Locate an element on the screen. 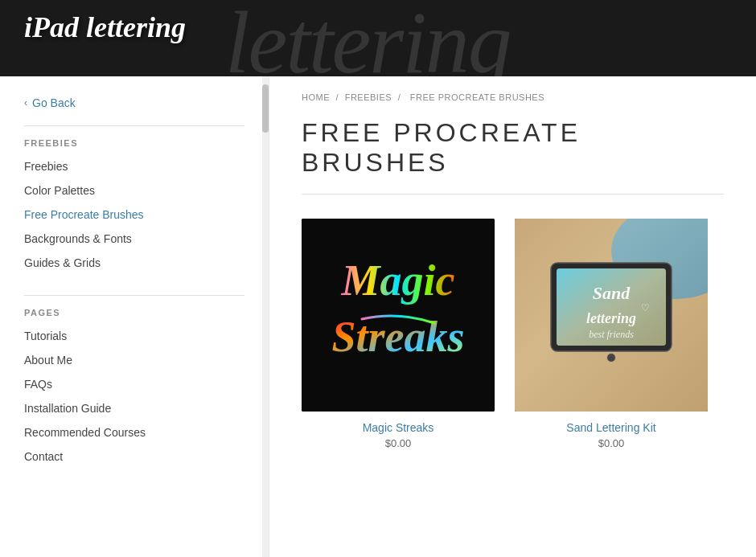 This screenshot has width=756, height=557. svg-text: Streaks is located at coordinates (397, 337).